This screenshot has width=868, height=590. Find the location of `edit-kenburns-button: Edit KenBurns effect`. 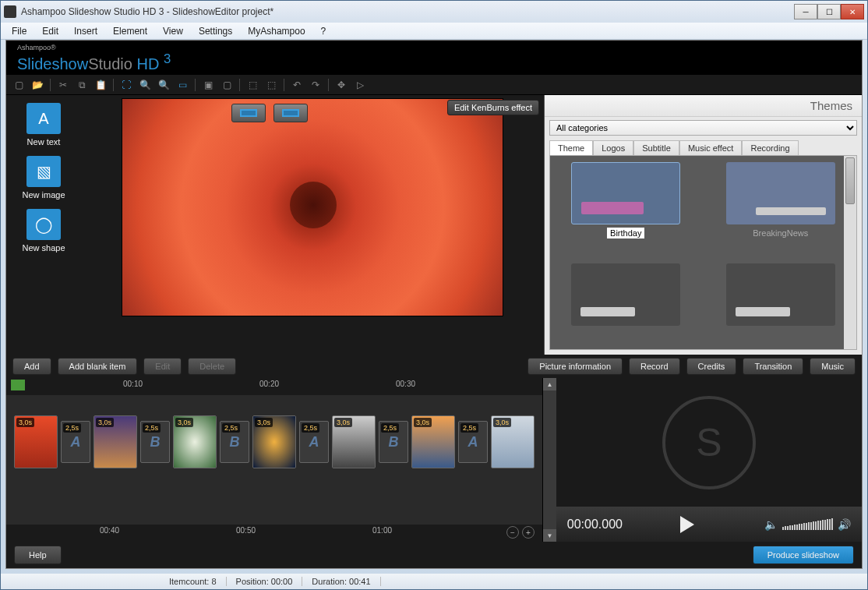

edit-kenburns-button: Edit KenBurns effect is located at coordinates (493, 108).